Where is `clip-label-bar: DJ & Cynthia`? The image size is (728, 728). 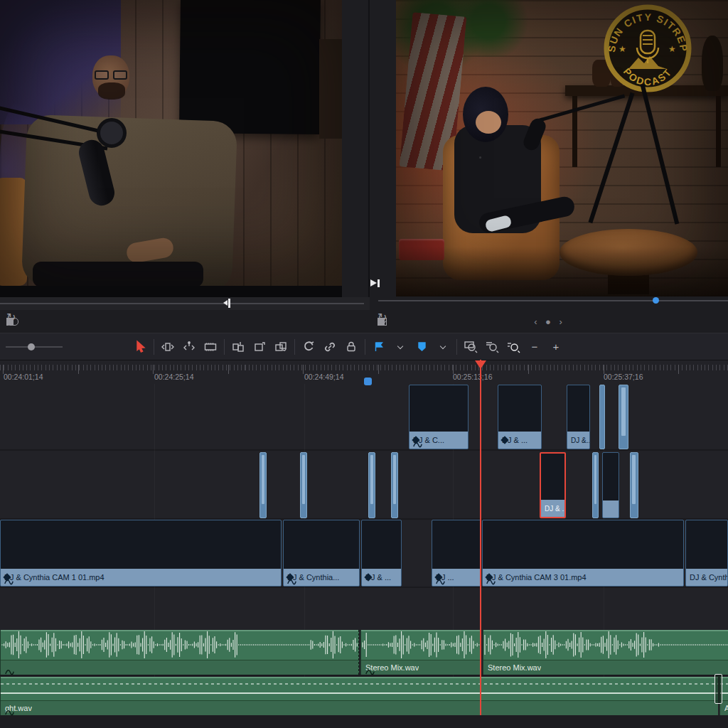 clip-label-bar: DJ & Cynthia is located at coordinates (707, 577).